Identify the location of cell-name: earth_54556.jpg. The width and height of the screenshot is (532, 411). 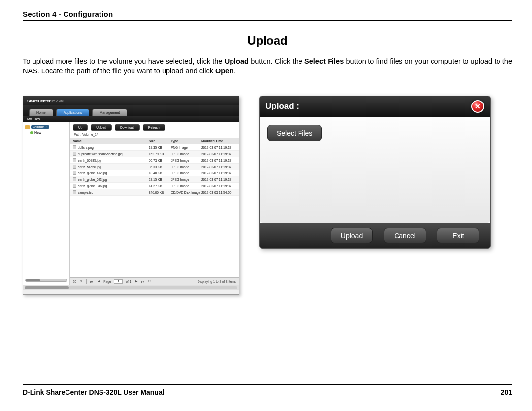
(90, 167).